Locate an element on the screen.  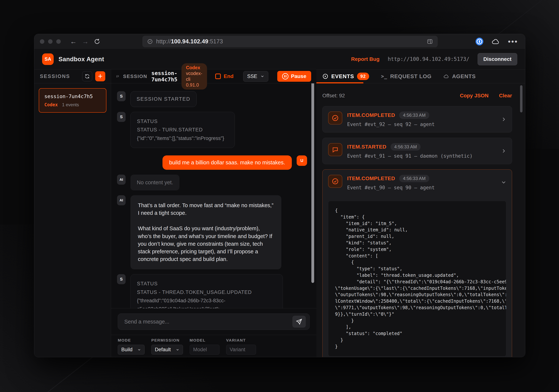
disconnect-button: Disconnect is located at coordinates (498, 59).